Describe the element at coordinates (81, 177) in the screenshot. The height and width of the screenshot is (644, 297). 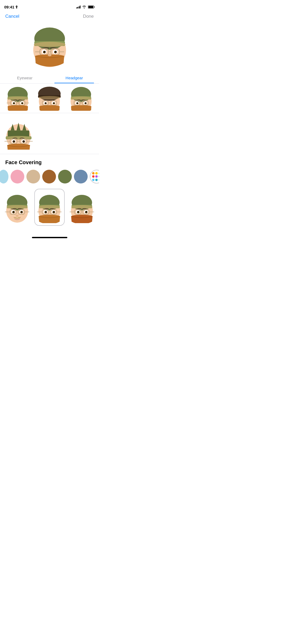
I see `color-swatch-steel-blue` at that location.